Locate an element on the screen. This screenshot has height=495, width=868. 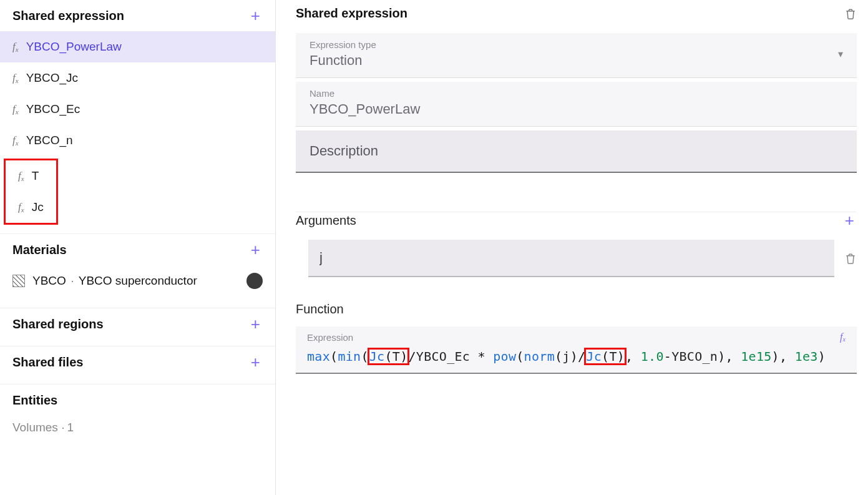
expression-item-t: fx T is located at coordinates (31, 176).